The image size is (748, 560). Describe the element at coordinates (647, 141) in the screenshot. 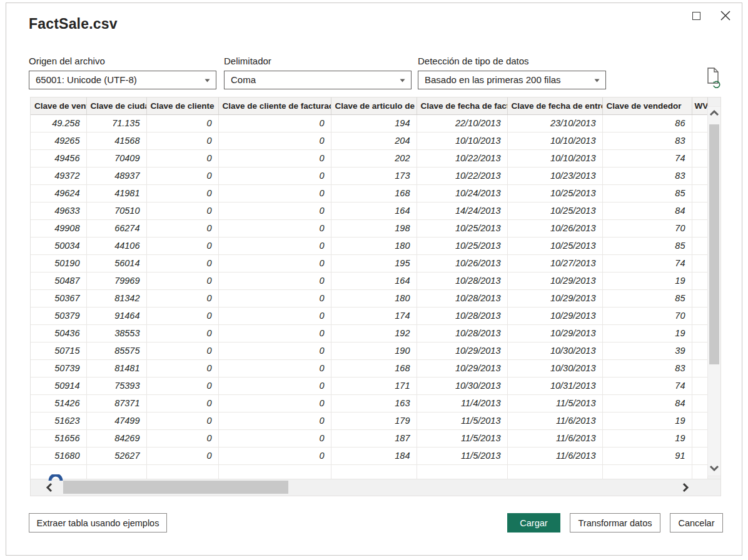

I see `table-cell: 83` at that location.